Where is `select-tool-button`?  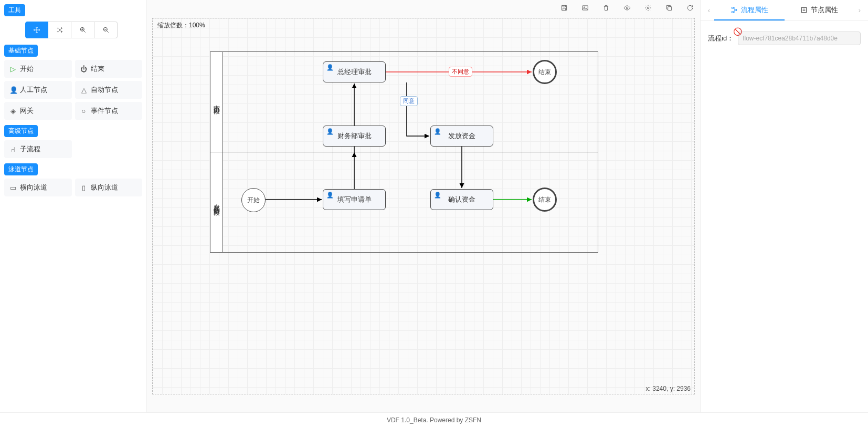
select-tool-button is located at coordinates (60, 30).